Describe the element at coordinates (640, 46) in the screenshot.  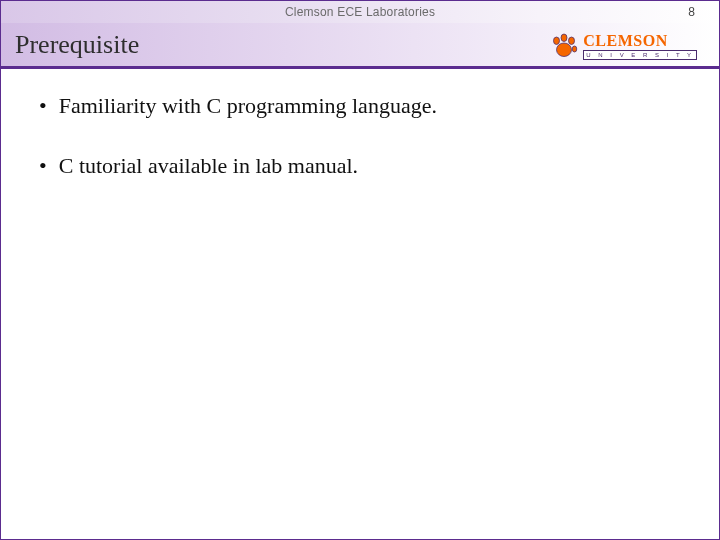
I see `brand-text: CLEMSON U N I V E R S I T Y` at that location.